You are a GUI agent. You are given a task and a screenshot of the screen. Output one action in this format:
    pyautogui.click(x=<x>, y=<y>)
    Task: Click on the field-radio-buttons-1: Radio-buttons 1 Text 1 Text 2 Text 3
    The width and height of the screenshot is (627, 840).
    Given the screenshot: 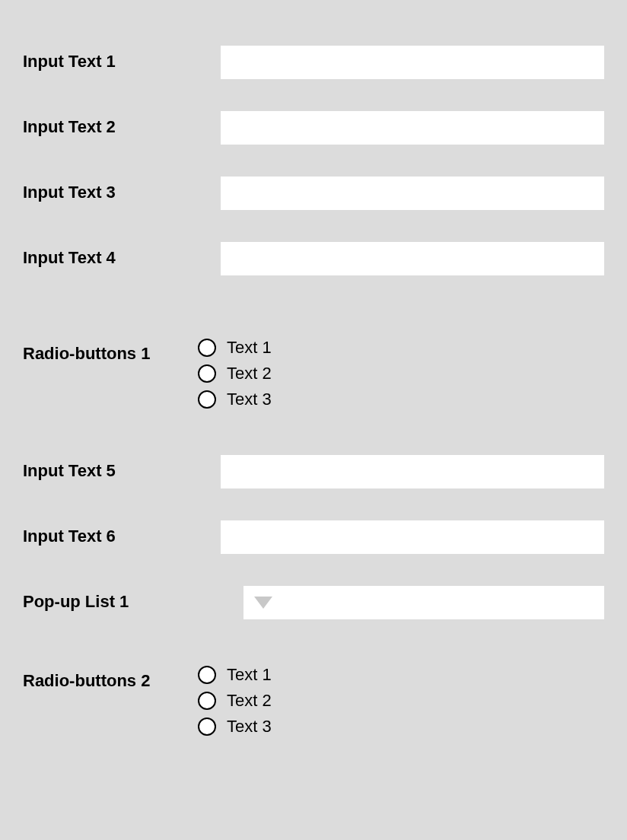 What is the action you would take?
    pyautogui.click(x=314, y=374)
    